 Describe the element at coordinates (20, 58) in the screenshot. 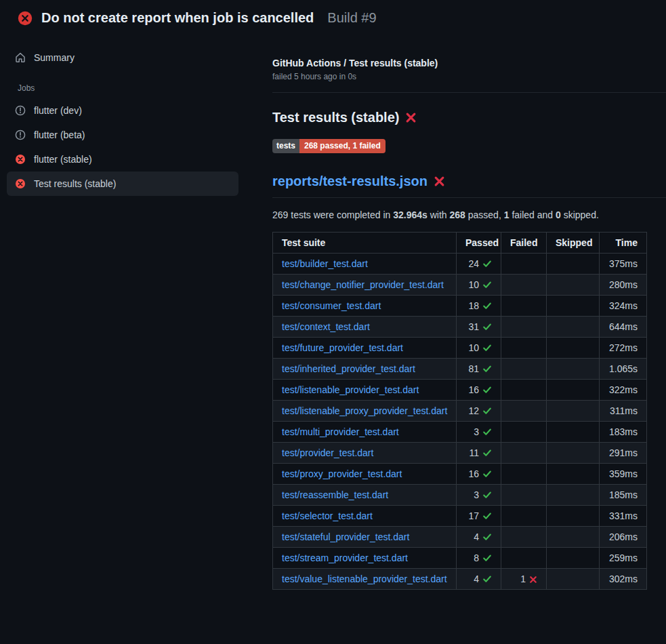

I see `home-icon` at that location.